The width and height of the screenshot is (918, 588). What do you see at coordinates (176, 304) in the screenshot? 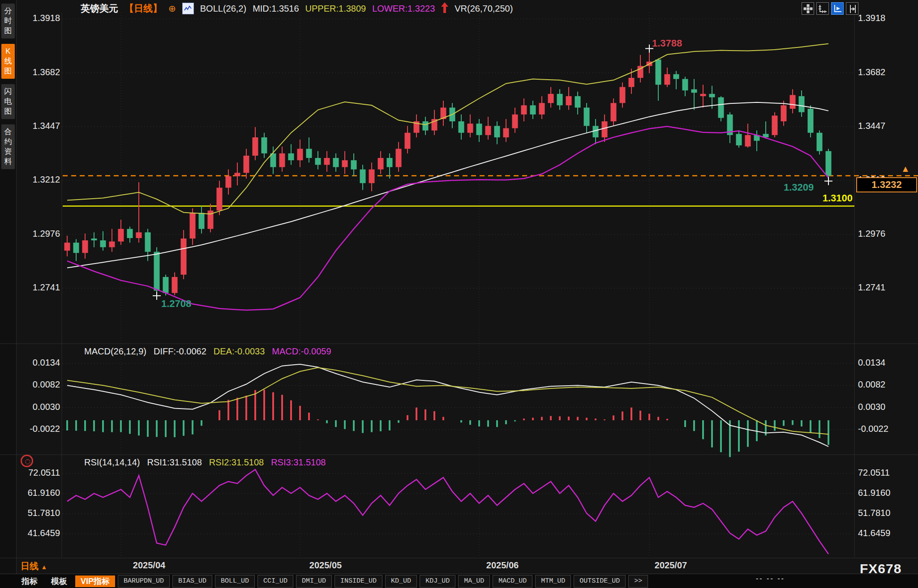
I see `low-price-label: 1.2708` at bounding box center [176, 304].